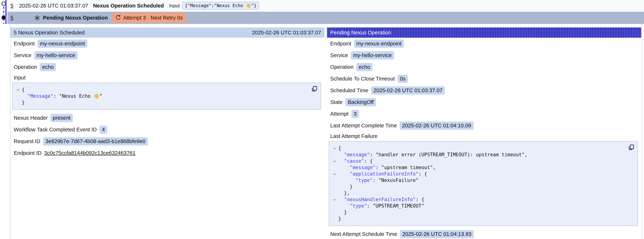 This screenshot has width=644, height=239. I want to click on field-label: Last Attempt Complete Time, so click(364, 126).